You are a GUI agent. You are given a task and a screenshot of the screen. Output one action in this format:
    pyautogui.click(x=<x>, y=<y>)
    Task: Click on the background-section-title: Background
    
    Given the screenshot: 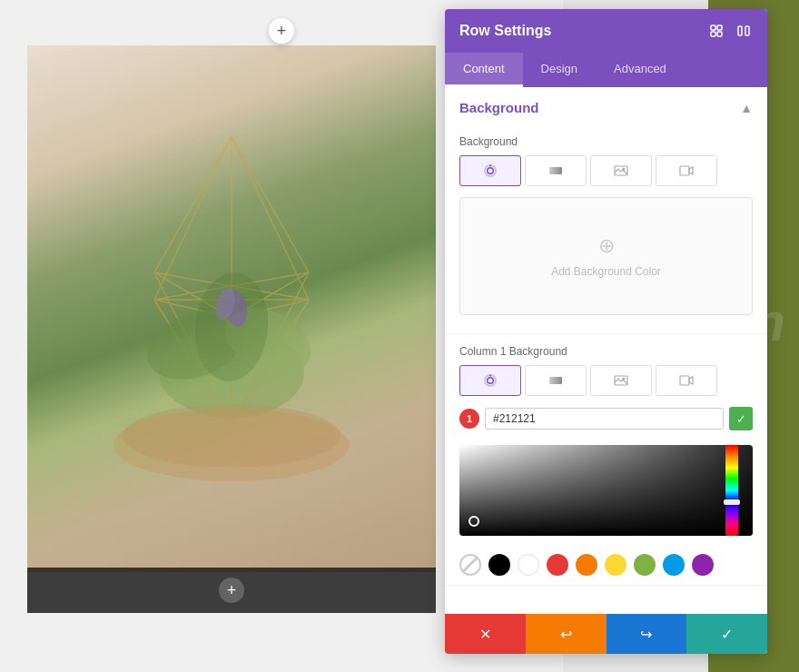 What is the action you would take?
    pyautogui.click(x=499, y=107)
    